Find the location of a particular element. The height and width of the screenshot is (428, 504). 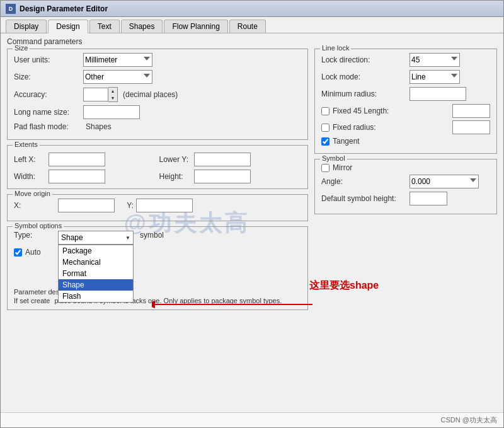

mirror-checkbox is located at coordinates (325, 168).